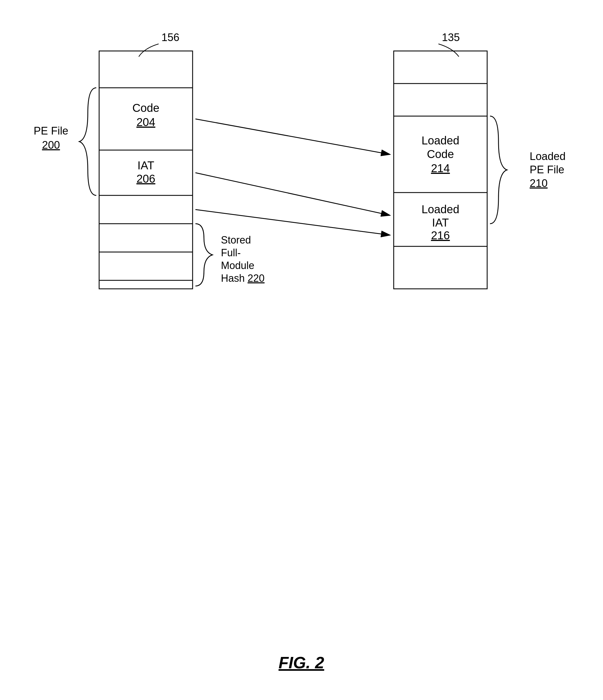  Describe the element at coordinates (499, 170) in the screenshot. I see `loaded-brace-right` at that location.